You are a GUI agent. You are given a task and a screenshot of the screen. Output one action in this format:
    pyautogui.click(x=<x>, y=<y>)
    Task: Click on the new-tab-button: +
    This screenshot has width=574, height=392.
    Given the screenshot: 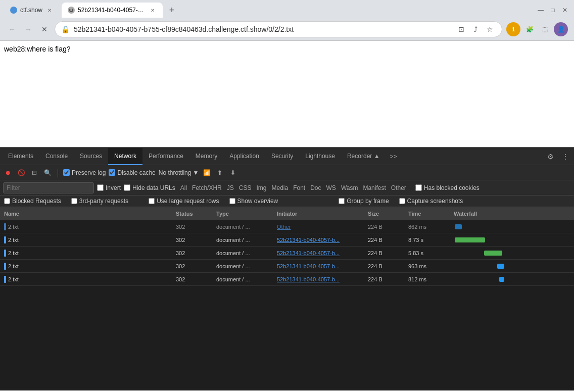 What is the action you would take?
    pyautogui.click(x=172, y=10)
    